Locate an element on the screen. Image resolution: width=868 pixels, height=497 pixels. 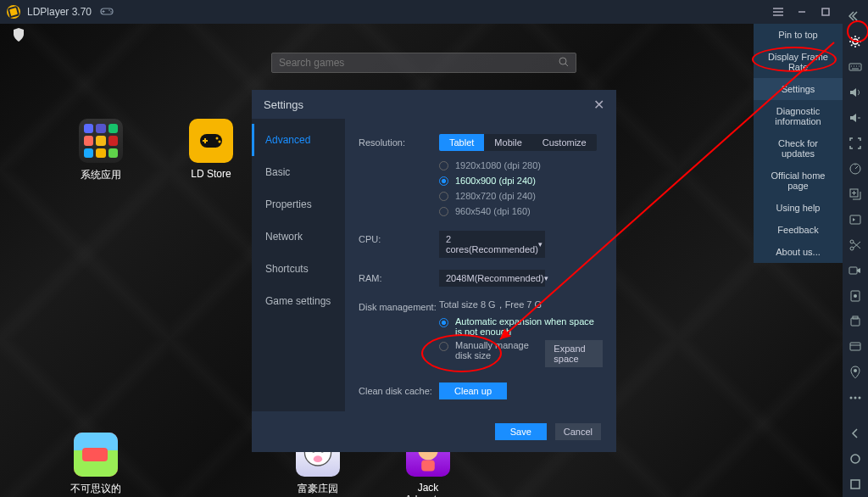
search-bar is located at coordinates (424, 63).